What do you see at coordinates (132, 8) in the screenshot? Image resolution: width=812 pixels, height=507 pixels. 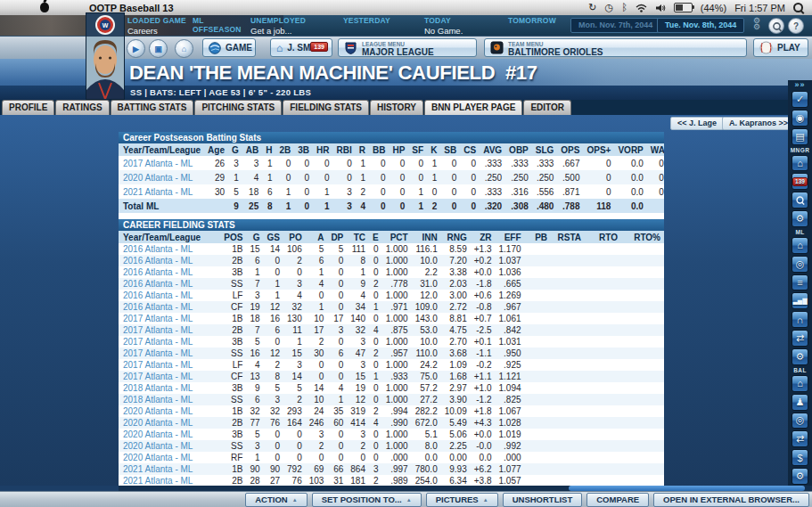 I see `app-name: OOTP Baseball 13` at bounding box center [132, 8].